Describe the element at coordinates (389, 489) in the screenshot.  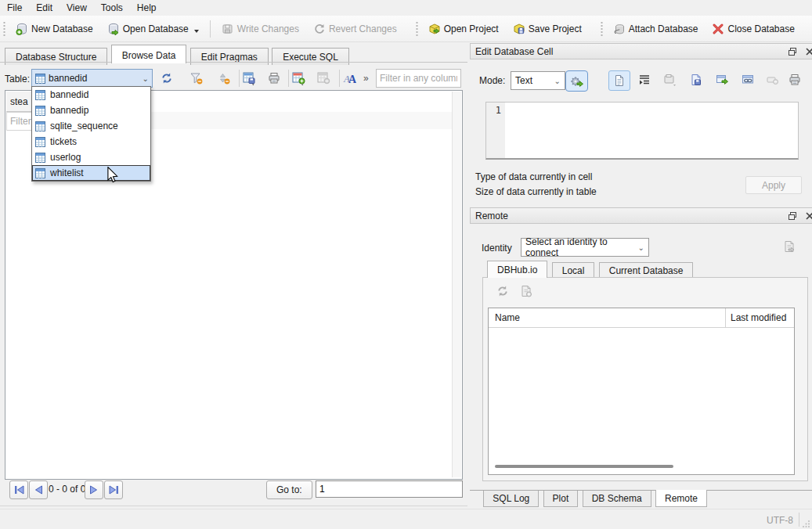
I see `goto-record-input` at that location.